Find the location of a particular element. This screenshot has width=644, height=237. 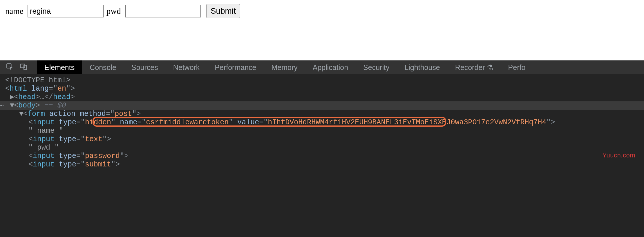

name-input is located at coordinates (66, 11).